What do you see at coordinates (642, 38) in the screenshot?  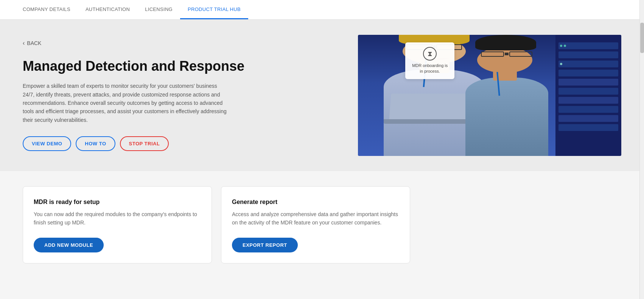 I see `scrollbar-thumb` at bounding box center [642, 38].